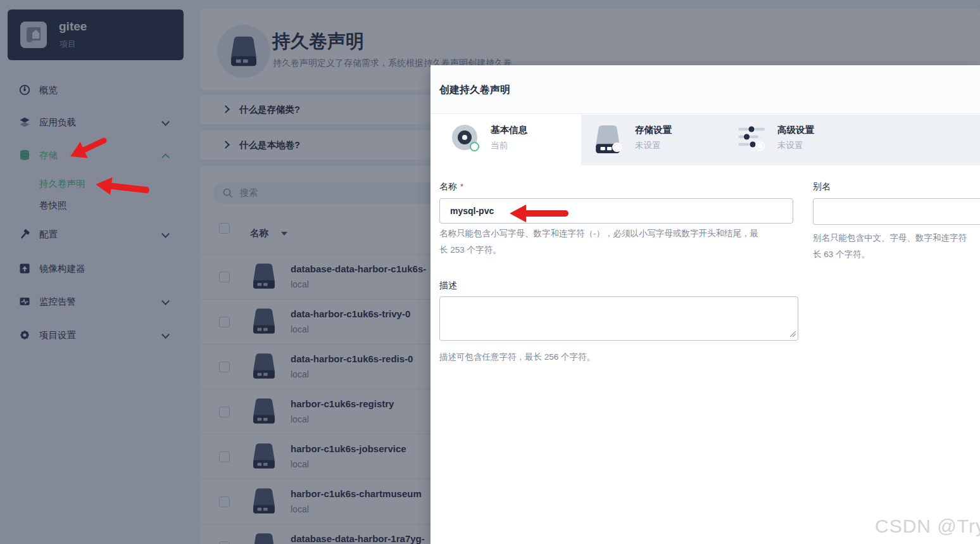  Describe the element at coordinates (793, 334) in the screenshot. I see `resize-grip-icon` at that location.